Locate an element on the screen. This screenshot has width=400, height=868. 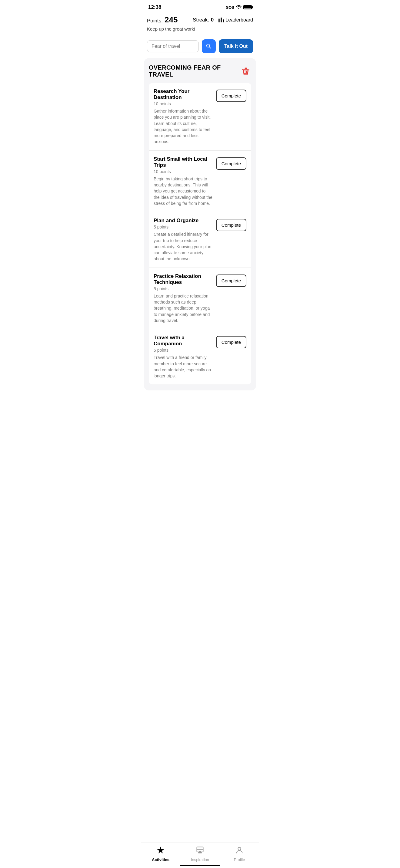
search-icon is located at coordinates (209, 46).